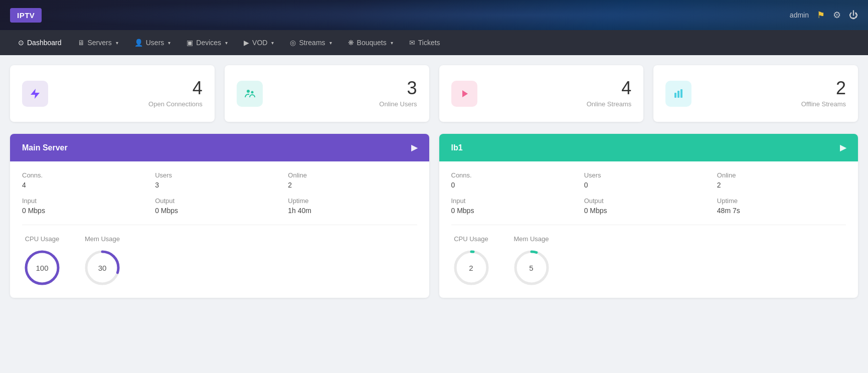 This screenshot has height=373, width=868. What do you see at coordinates (471, 262) in the screenshot?
I see `cpu-usage-lb1: CPU Usage 2` at bounding box center [471, 262].